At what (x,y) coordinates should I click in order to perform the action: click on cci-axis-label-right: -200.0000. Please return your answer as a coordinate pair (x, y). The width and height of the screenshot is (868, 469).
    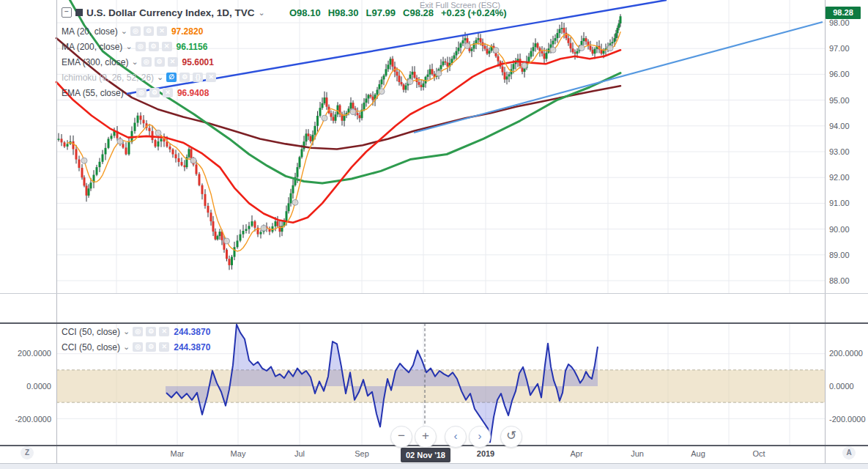
    Looking at the image, I should click on (847, 419).